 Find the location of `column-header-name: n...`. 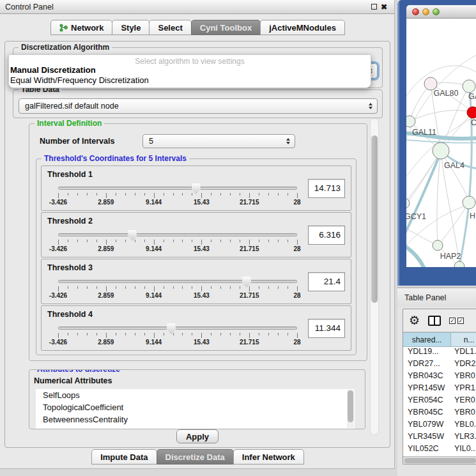

column-header-name: n... is located at coordinates (464, 340).